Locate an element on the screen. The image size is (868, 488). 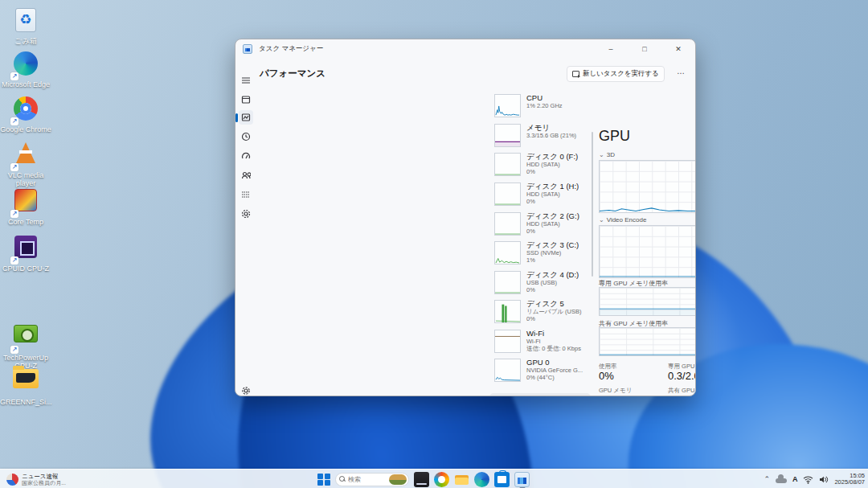
nav-details is located at coordinates (246, 195).